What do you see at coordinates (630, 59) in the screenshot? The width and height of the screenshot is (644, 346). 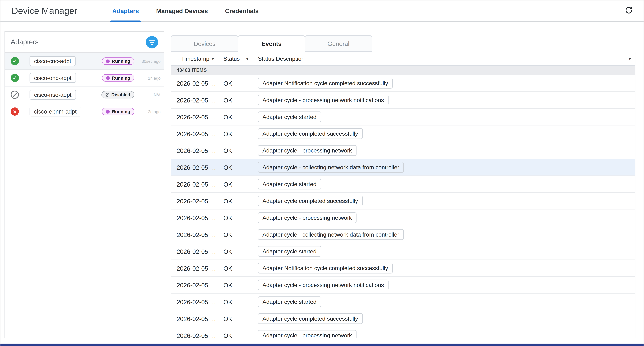 I see `column-menu-caret-icon: ▾` at bounding box center [630, 59].